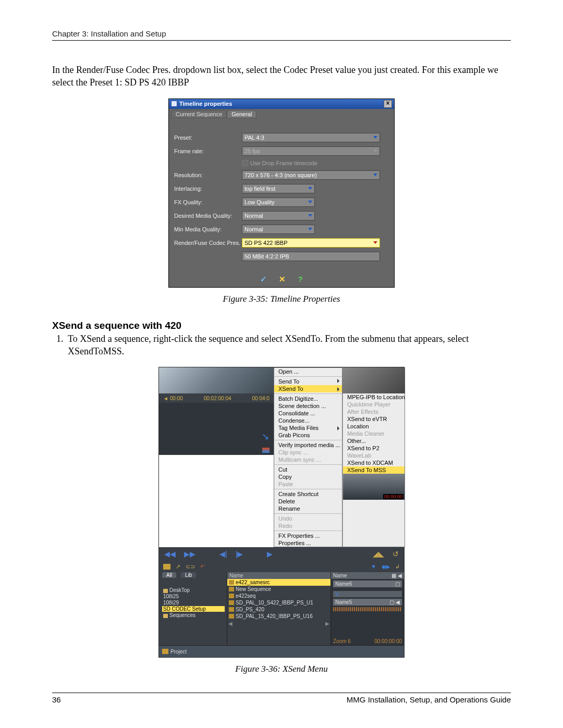 This screenshot has width=563, height=728. I want to click on flag-icon, so click(266, 450).